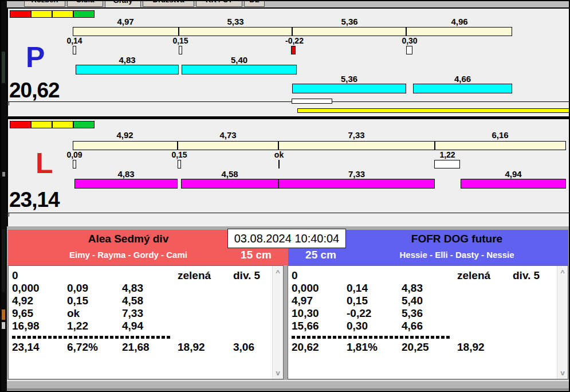 This screenshot has height=392, width=570. I want to click on table-cell: 1,22, so click(78, 326).